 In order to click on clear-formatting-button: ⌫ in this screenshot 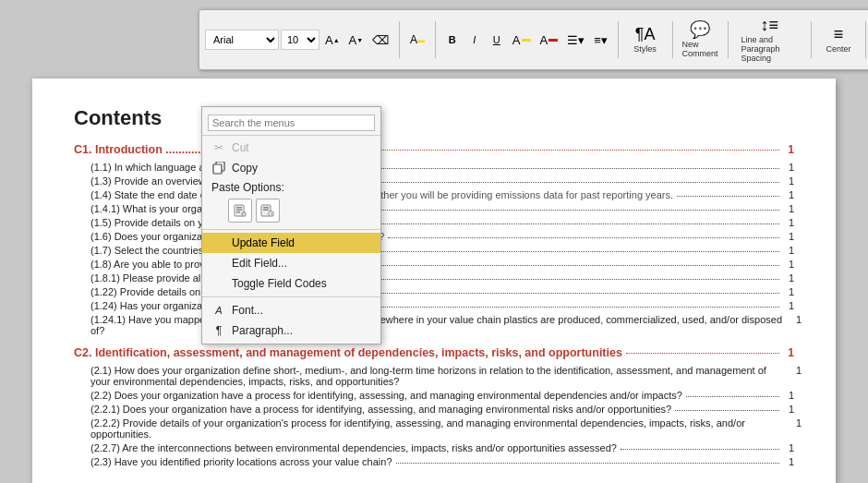, I will do `click(380, 40)`.